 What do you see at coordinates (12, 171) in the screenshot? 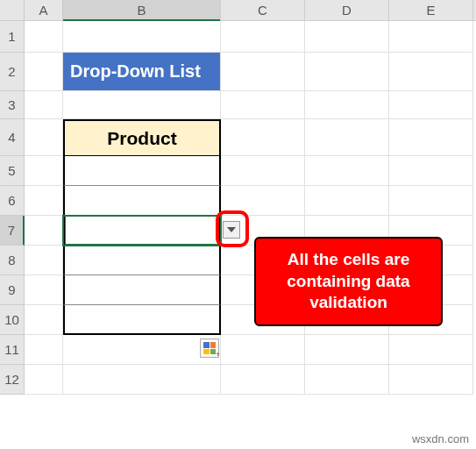
I see `row-header-5: 5` at bounding box center [12, 171].